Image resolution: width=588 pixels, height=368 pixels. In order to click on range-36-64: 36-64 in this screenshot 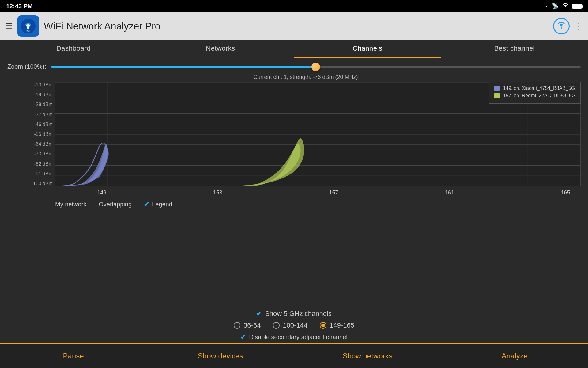, I will do `click(247, 325)`.